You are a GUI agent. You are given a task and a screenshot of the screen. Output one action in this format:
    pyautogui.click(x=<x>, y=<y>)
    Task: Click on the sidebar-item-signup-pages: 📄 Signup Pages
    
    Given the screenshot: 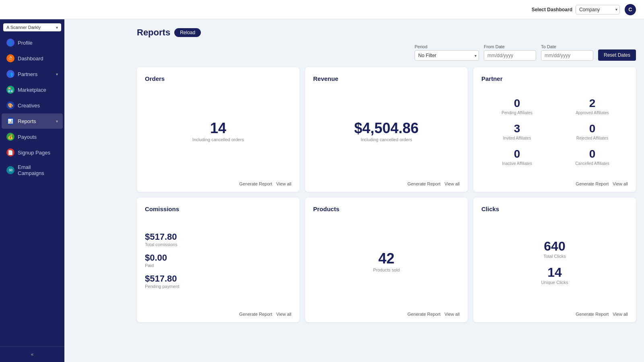 What is the action you would take?
    pyautogui.click(x=32, y=152)
    